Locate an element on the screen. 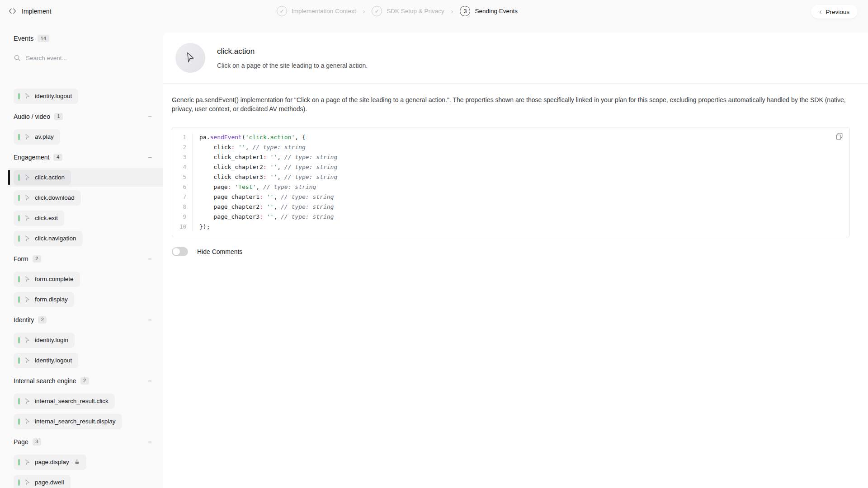 The width and height of the screenshot is (868, 488). copy-button is located at coordinates (839, 136).